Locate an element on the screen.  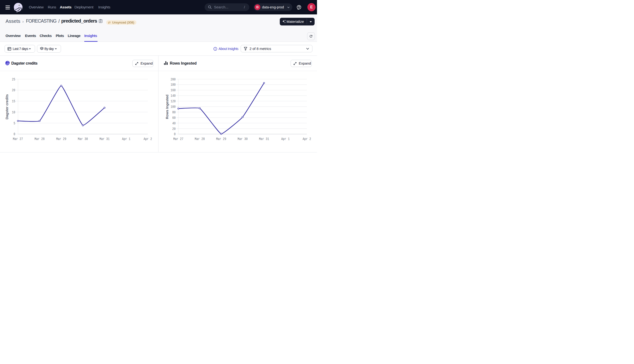
svg-text: 15 is located at coordinates (14, 102).